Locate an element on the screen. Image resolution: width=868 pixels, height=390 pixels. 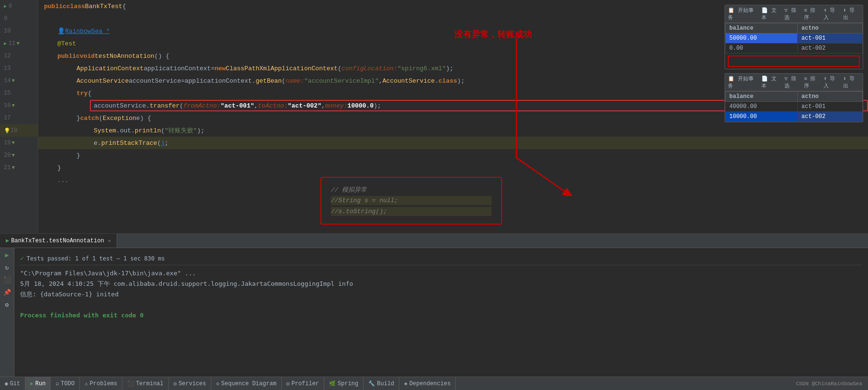
code-line-17: System . out . println ( "转账失败" ); is located at coordinates (453, 130).